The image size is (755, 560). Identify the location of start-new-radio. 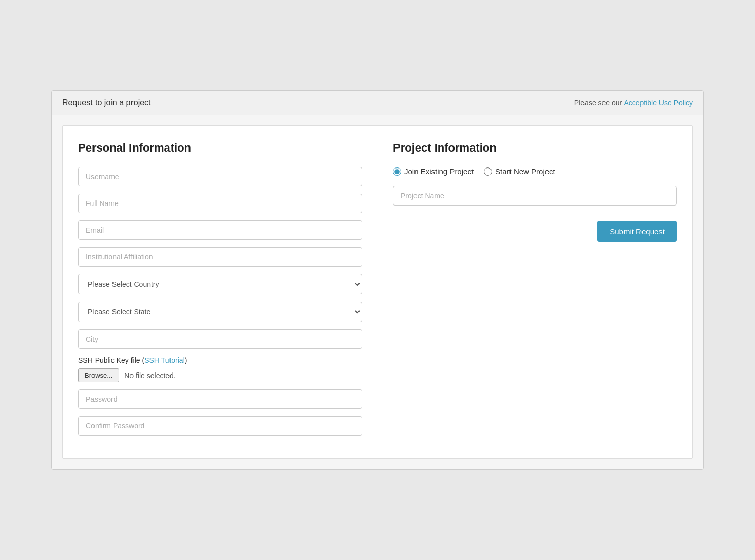
(488, 172).